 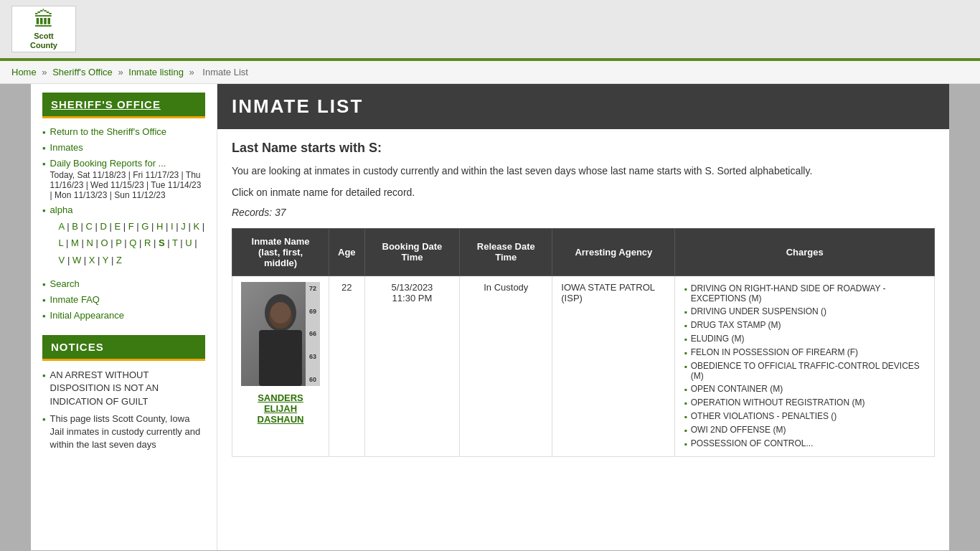 What do you see at coordinates (89, 227) in the screenshot?
I see `alpha-link-C: C` at bounding box center [89, 227].